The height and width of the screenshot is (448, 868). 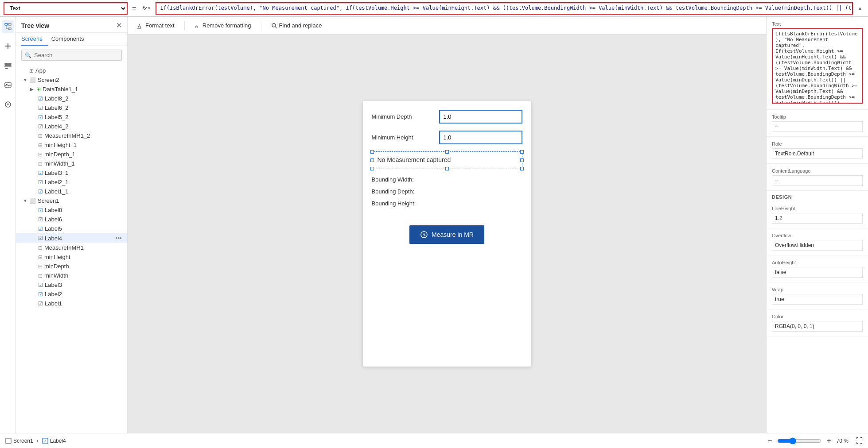 I want to click on status-bar: Screen1 › ✓ Label4 − + 70 % ⛶, so click(x=434, y=440).